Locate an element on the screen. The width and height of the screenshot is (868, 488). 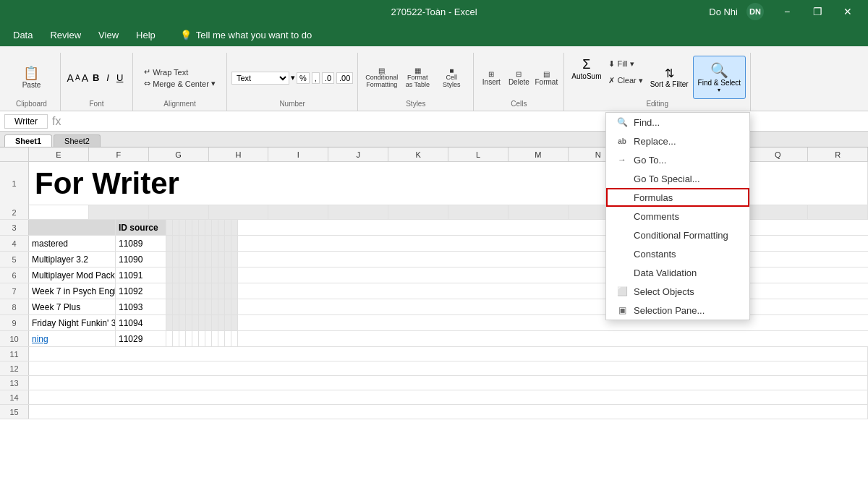
number-group: Text ▾ % , .0 .00 Number is located at coordinates (292, 82).